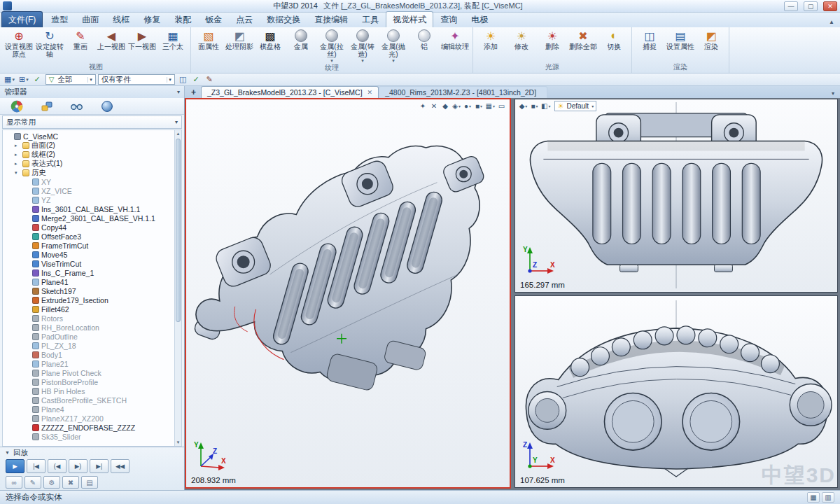 The width and height of the screenshot is (840, 504). I want to click on ribbon-button: ▦ 三个太 ▾, so click(173, 39).